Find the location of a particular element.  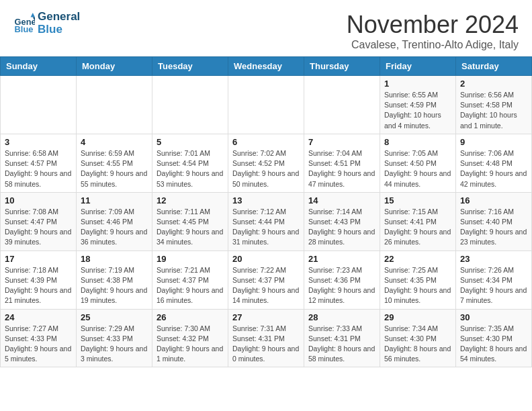

day-info: Sunrise: 6:58 AM Sunset: 4:57 PM Dayligh… is located at coordinates (38, 169).